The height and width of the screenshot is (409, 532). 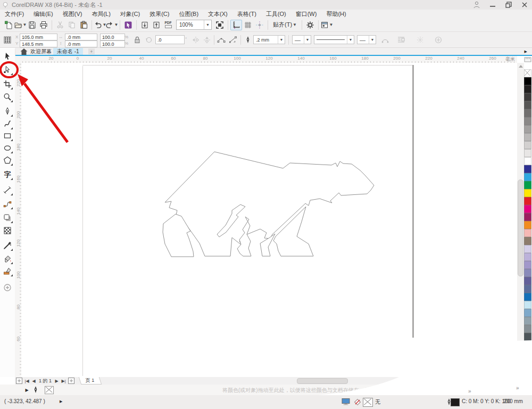 I want to click on outline-width-select: .2 mm▼, so click(x=269, y=39).